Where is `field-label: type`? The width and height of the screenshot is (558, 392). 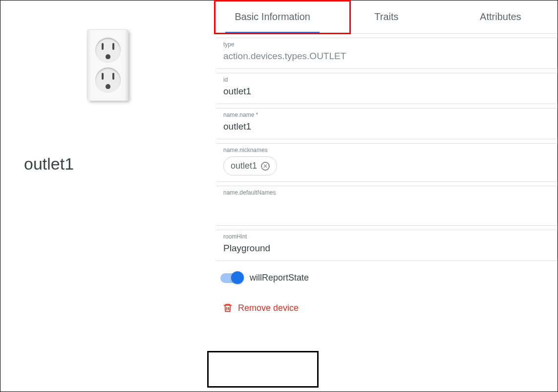 field-label: type is located at coordinates (386, 44).